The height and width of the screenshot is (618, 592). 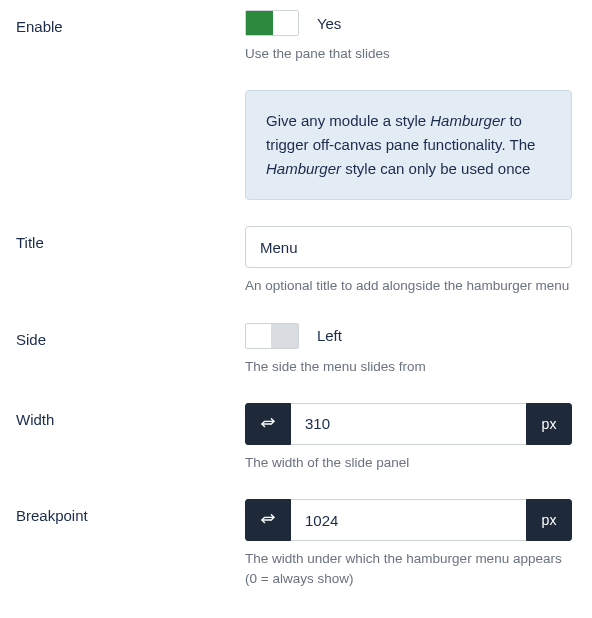 I want to click on enable-toggle, so click(x=272, y=23).